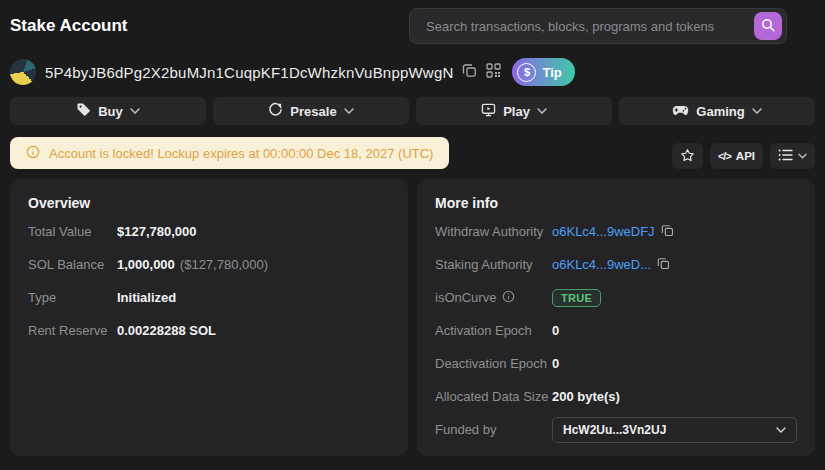  Describe the element at coordinates (616, 203) in the screenshot. I see `more-info-card-title: More info` at that location.